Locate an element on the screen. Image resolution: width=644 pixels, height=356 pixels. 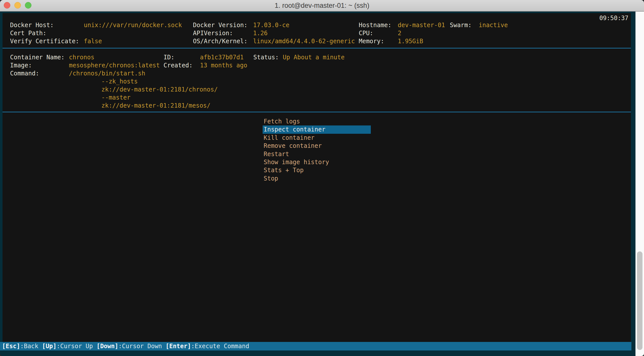
command-arg: zk://dev-master-01:2181/chronos/ is located at coordinates (159, 90).